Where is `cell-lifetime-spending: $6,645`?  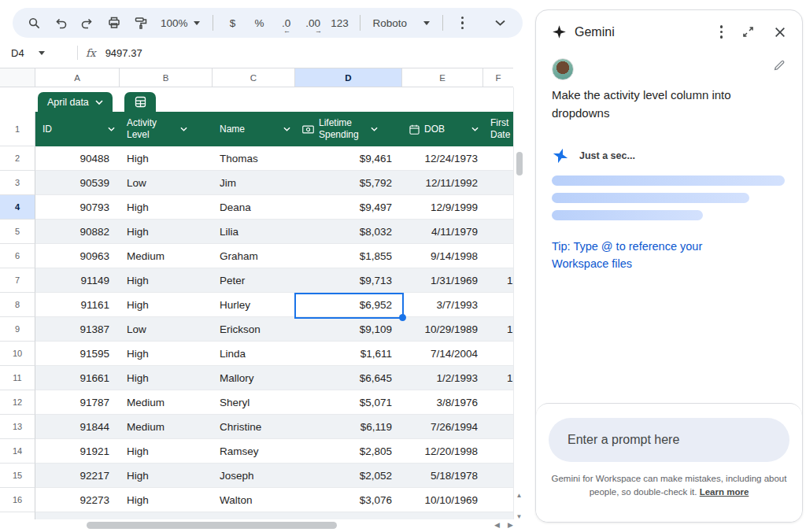
cell-lifetime-spending: $6,645 is located at coordinates (349, 378).